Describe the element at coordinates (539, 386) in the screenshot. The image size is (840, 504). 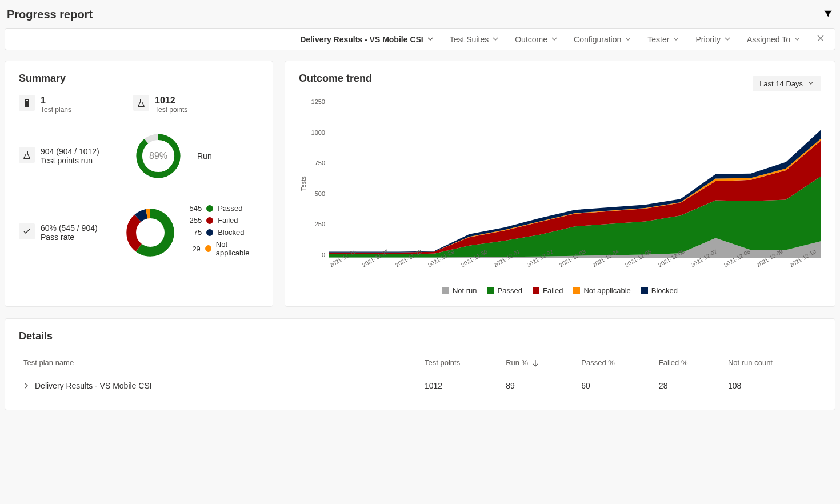
I see `cell-run-pct: 89` at that location.